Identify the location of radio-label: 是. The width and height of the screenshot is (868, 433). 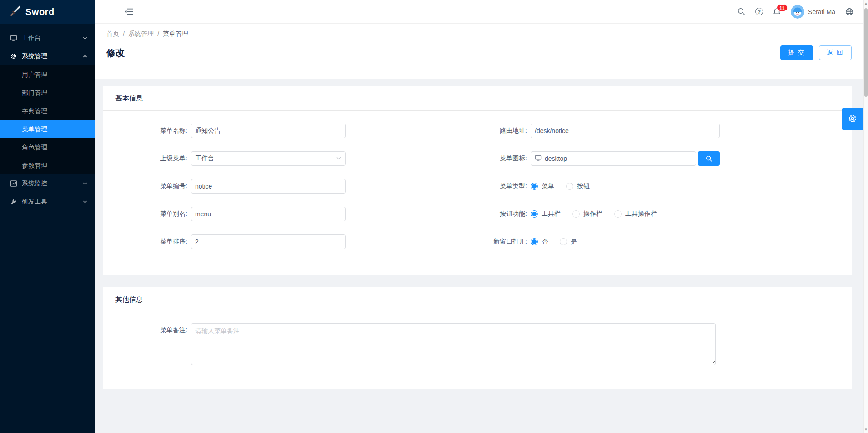
(574, 242).